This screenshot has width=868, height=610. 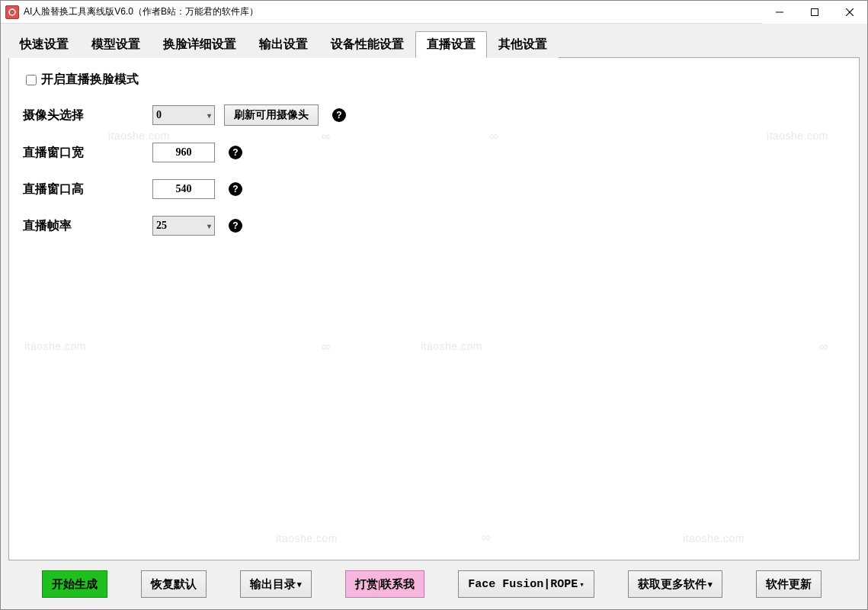 What do you see at coordinates (159, 115) in the screenshot?
I see `camera-select-value: 0` at bounding box center [159, 115].